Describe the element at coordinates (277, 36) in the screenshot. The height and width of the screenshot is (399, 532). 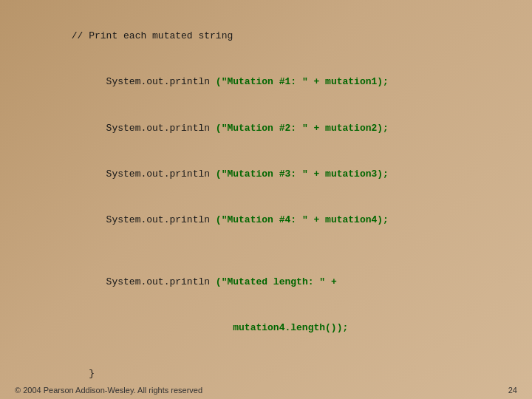
I see `comment-line: // Print each mutated string` at that location.